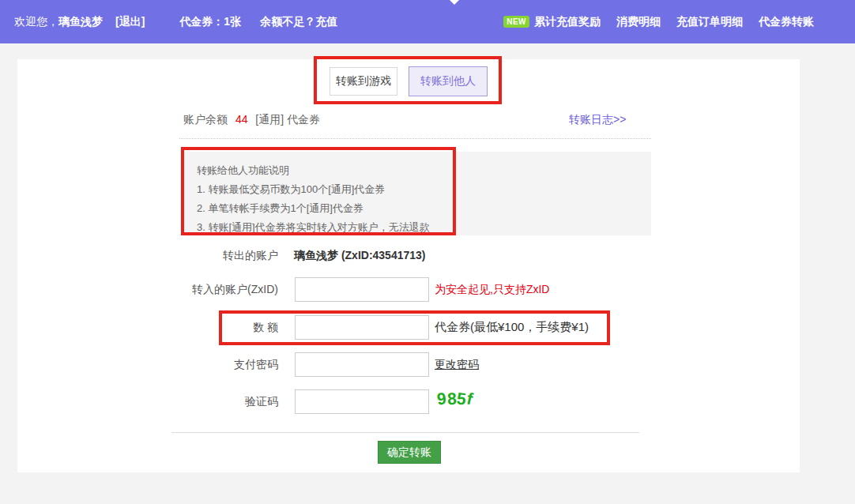 The height and width of the screenshot is (504, 855). Describe the element at coordinates (417, 194) in the screenshot. I see `notice-box: 转账给他人功能说明 1. 转账最低交易币数为100个[通用]代金券 2. 单笔转…` at that location.